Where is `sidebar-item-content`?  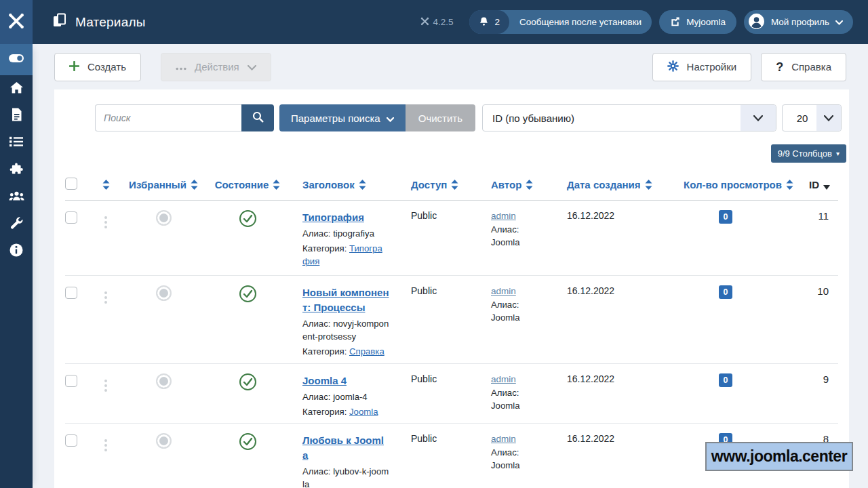
sidebar-item-content is located at coordinates (16, 116).